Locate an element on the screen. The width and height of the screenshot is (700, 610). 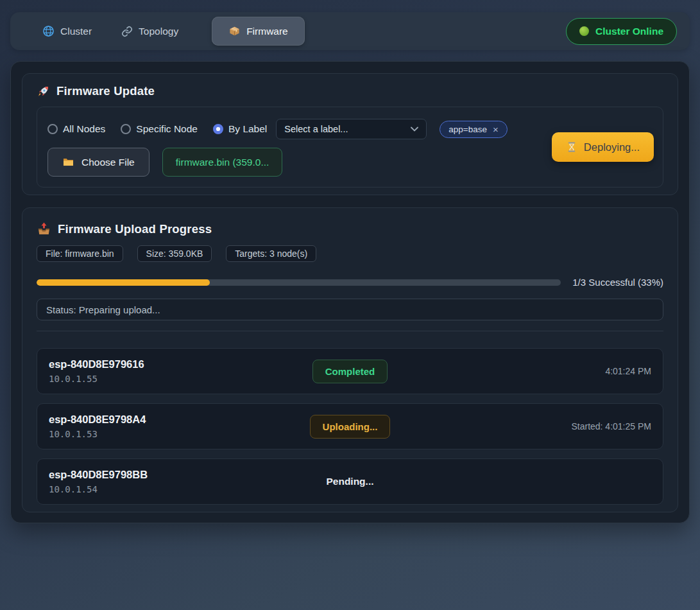
node-status-cell: Pending... is located at coordinates (350, 482).